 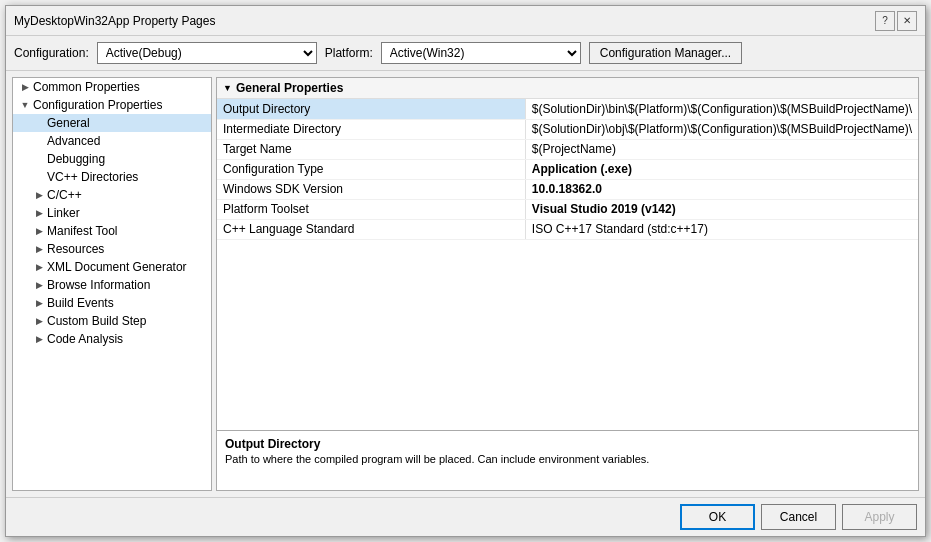 I want to click on collapse-icon-props: ▼, so click(x=228, y=88).